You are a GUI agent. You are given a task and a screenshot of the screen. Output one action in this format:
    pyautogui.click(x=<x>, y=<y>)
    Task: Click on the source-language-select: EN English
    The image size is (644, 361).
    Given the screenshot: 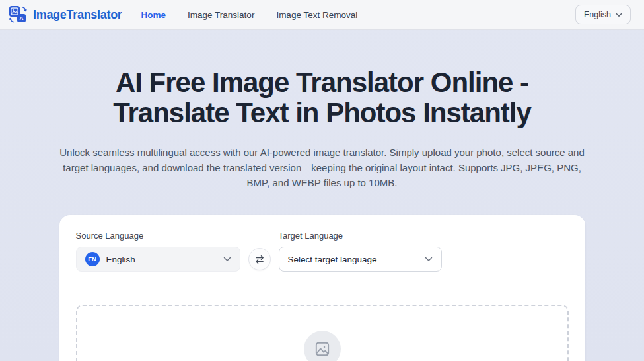 What is the action you would take?
    pyautogui.click(x=159, y=259)
    